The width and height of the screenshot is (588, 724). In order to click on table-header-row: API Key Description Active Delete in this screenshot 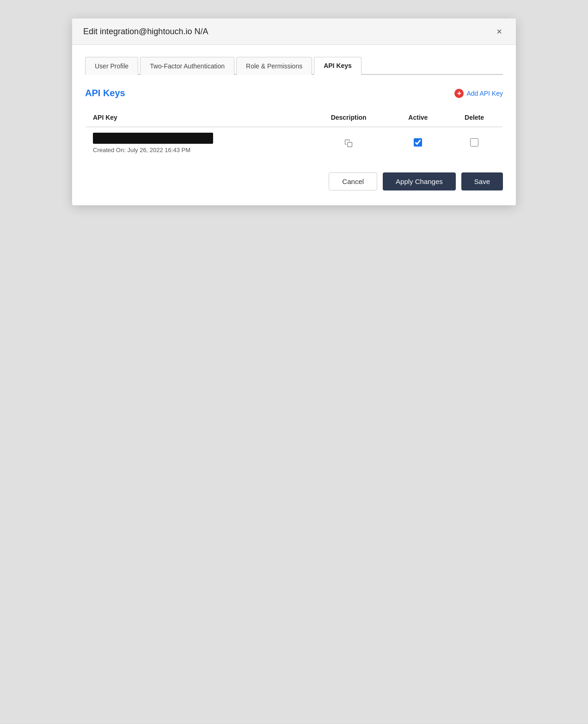, I will do `click(294, 117)`.